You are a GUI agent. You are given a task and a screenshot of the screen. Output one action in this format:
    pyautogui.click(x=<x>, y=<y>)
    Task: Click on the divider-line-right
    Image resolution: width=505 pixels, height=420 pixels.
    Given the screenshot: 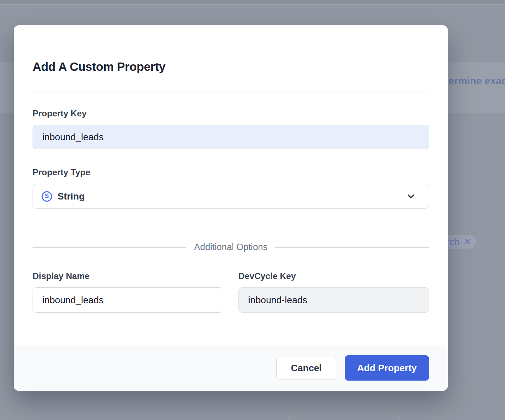 What is the action you would take?
    pyautogui.click(x=352, y=247)
    